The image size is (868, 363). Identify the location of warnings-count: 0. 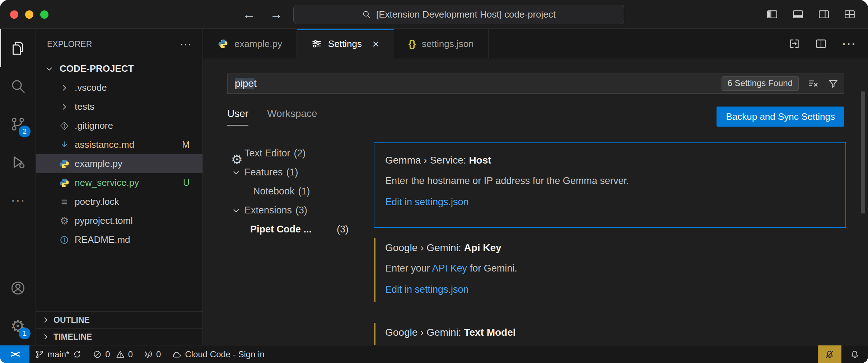
(131, 354).